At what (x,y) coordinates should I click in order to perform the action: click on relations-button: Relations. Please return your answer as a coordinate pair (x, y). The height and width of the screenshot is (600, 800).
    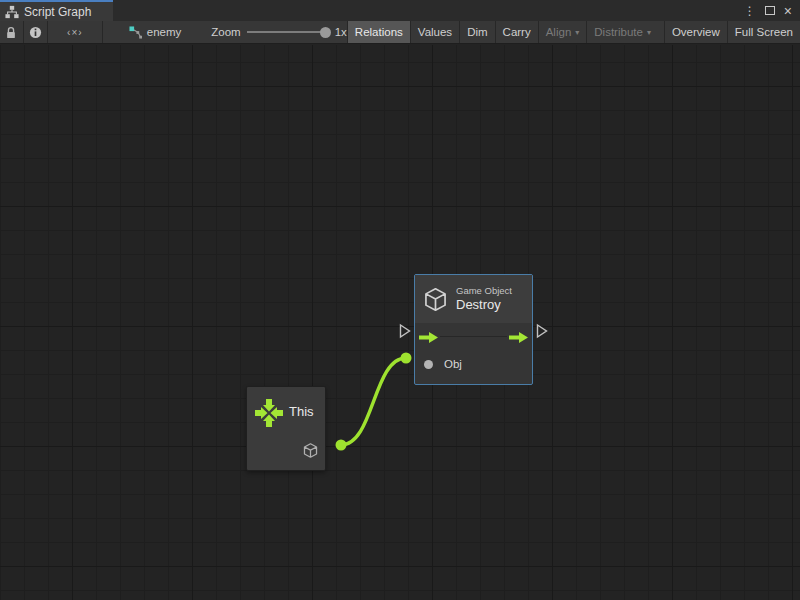
    Looking at the image, I should click on (378, 32).